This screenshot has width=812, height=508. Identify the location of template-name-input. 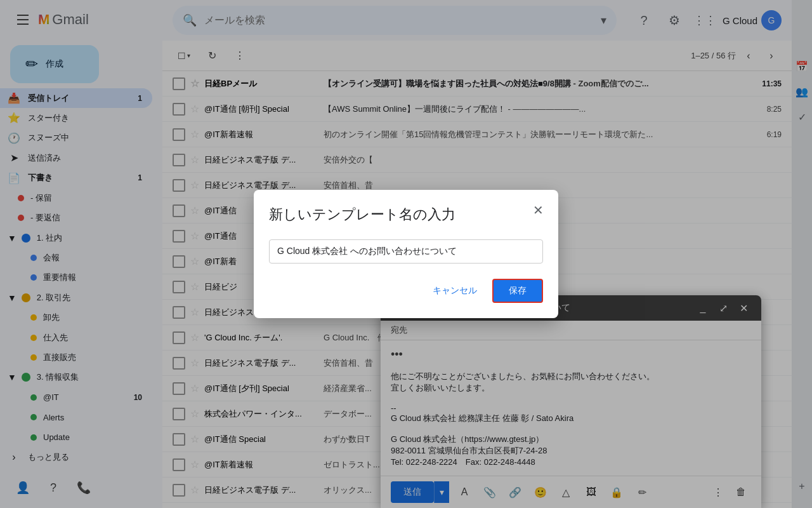
(406, 251).